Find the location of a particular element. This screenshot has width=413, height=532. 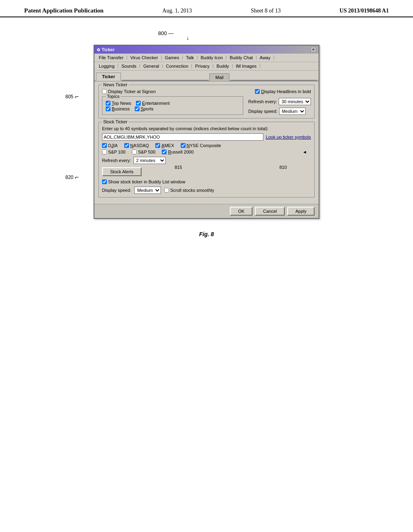

business-label: Business is located at coordinates (121, 109).